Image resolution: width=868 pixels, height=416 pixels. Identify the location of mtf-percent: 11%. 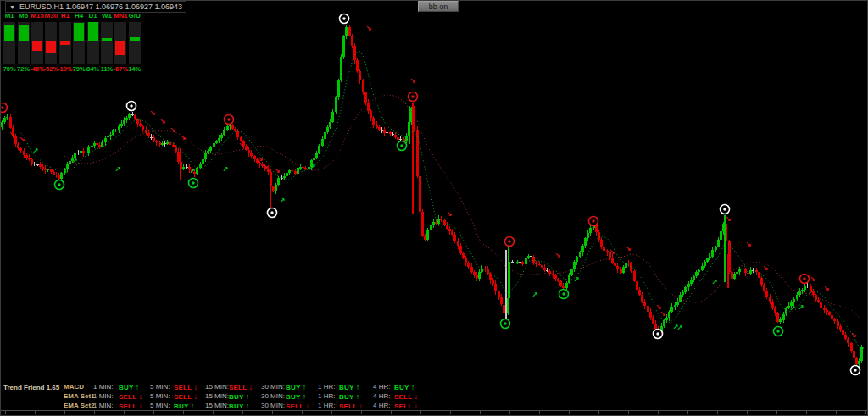
(107, 69).